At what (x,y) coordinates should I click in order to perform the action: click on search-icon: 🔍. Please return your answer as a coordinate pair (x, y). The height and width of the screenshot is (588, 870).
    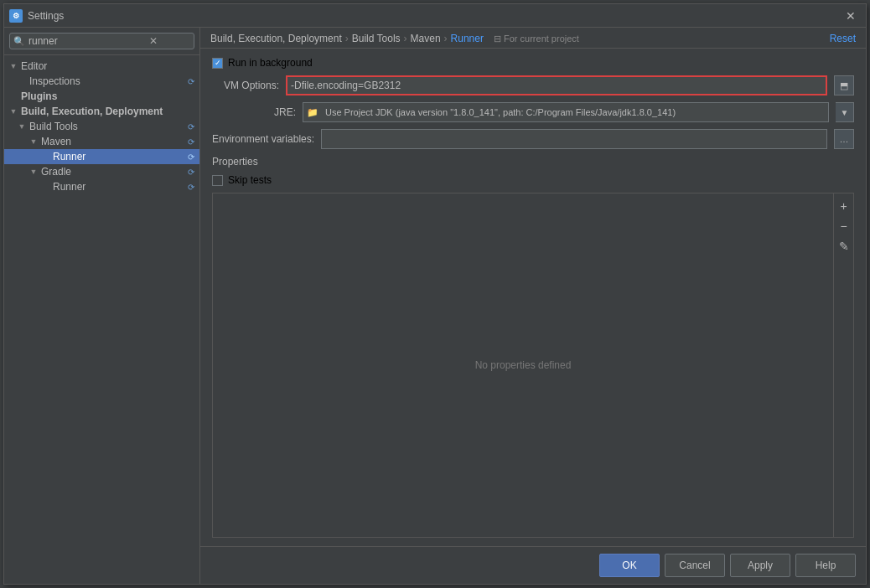
    Looking at the image, I should click on (19, 42).